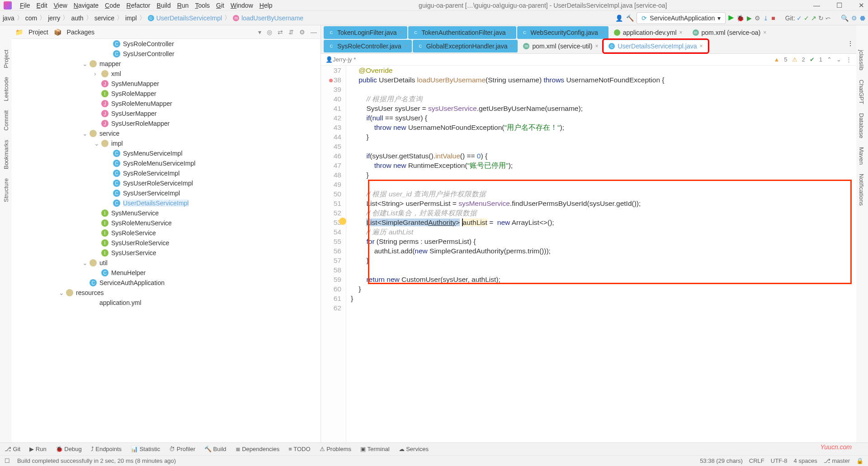 The image size is (868, 466). Describe the element at coordinates (773, 18) in the screenshot. I see `stop-icon: ■` at that location.